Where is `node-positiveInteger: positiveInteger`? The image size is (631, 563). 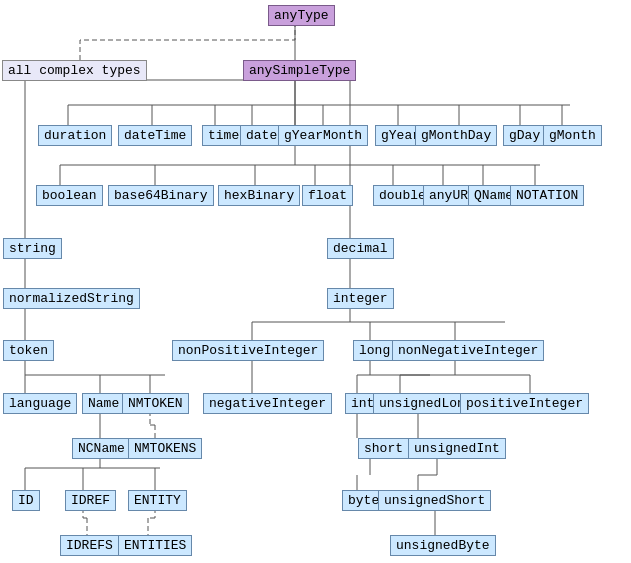 node-positiveInteger: positiveInteger is located at coordinates (524, 404).